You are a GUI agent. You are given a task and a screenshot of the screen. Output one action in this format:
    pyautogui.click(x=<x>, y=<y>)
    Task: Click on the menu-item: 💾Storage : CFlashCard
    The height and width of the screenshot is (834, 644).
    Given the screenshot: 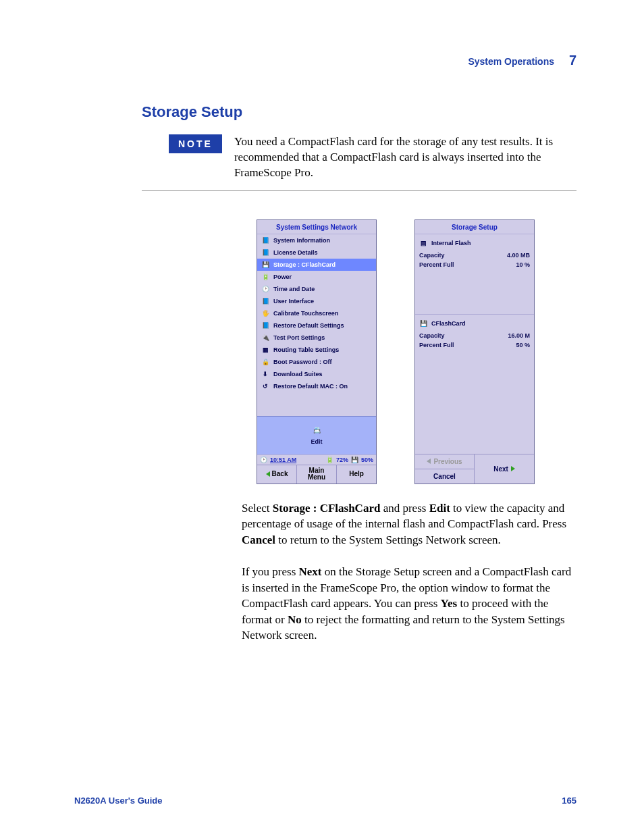 What is the action you would take?
    pyautogui.click(x=317, y=265)
    